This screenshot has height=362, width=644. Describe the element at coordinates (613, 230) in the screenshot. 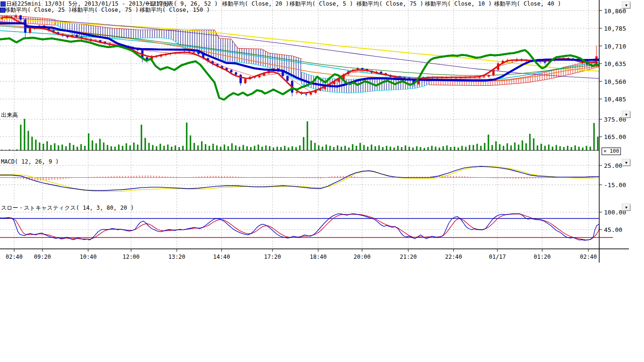

I see `stoch-axis-label: 45.00` at that location.